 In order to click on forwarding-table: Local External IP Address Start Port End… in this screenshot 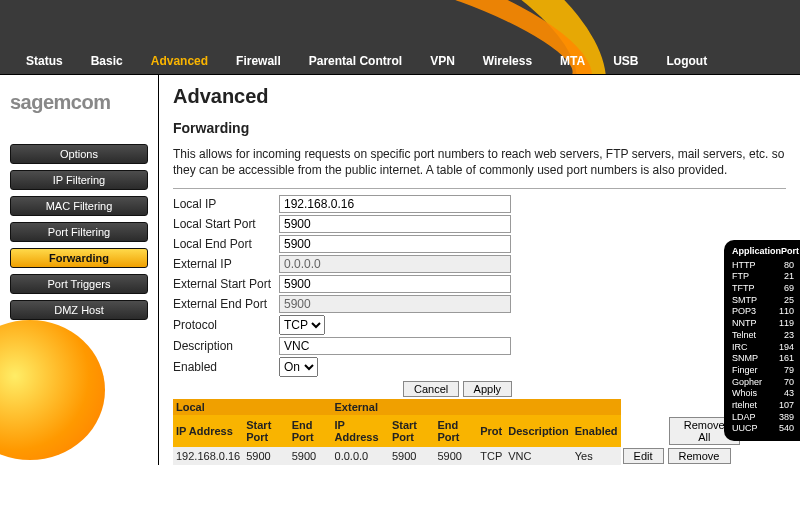, I will do `click(458, 432)`.